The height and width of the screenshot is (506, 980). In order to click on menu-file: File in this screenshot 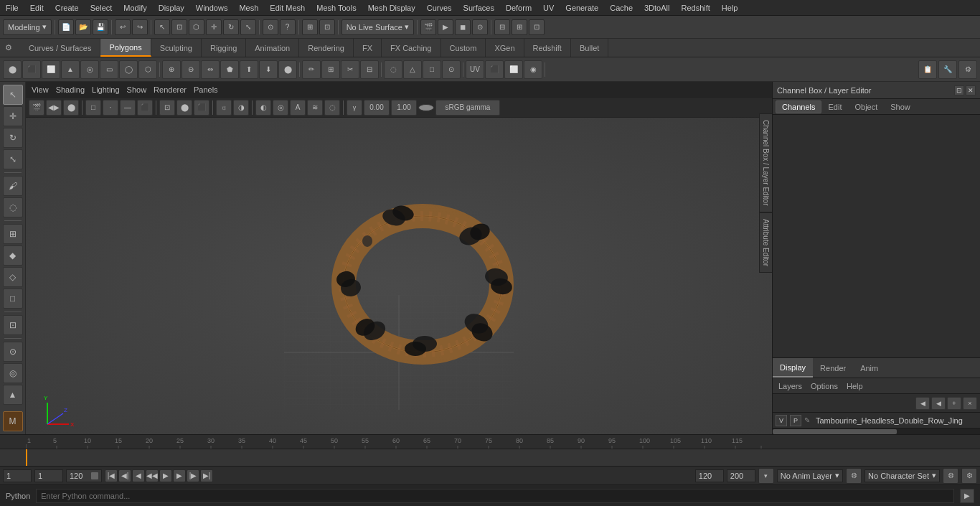, I will do `click(12, 8)`.